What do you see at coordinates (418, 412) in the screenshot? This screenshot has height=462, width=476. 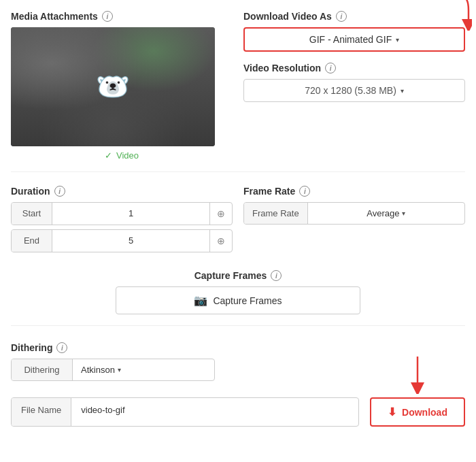 I see `download-button: ⬇ Download` at bounding box center [418, 412].